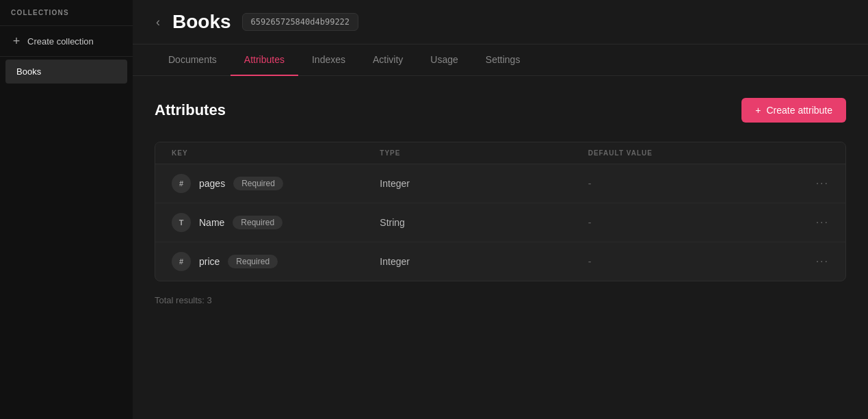 The width and height of the screenshot is (868, 419). I want to click on plus-icon: +, so click(16, 41).